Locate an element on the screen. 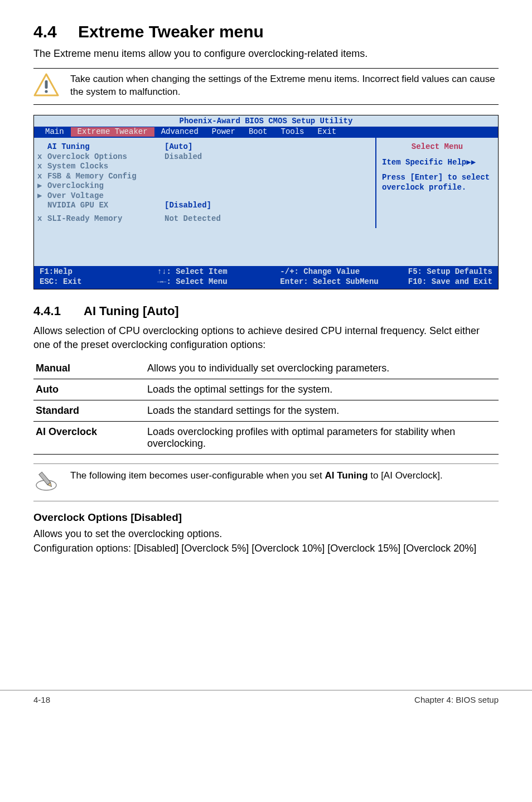 This screenshot has height=802, width=532. overclock-options-heading: Overclock Options [Disabled] is located at coordinates (266, 518).